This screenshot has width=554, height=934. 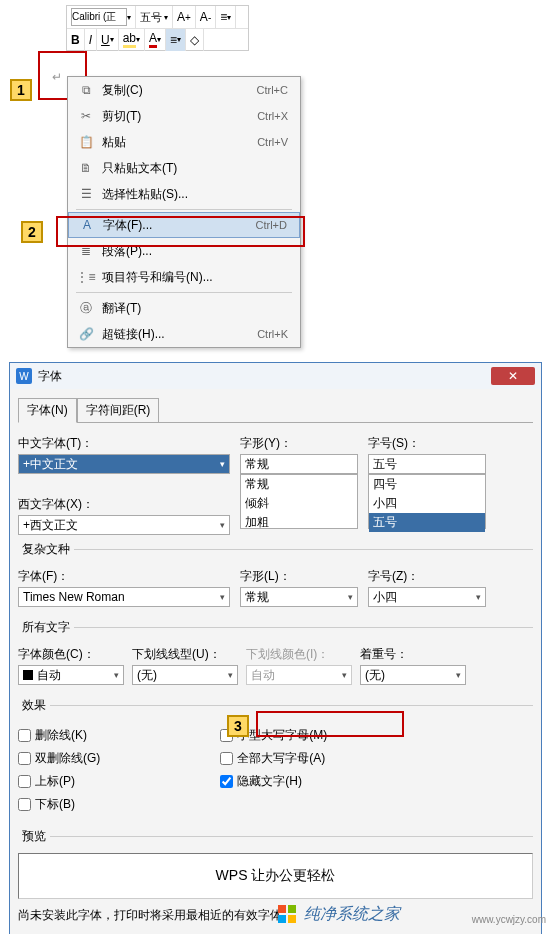 I want to click on highlight-icon: ab▾, so click(x=132, y=40).